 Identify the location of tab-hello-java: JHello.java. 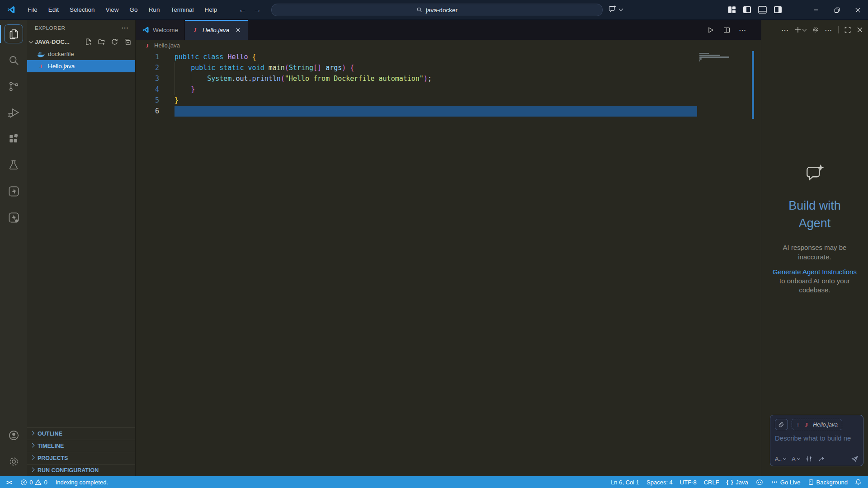
(217, 30).